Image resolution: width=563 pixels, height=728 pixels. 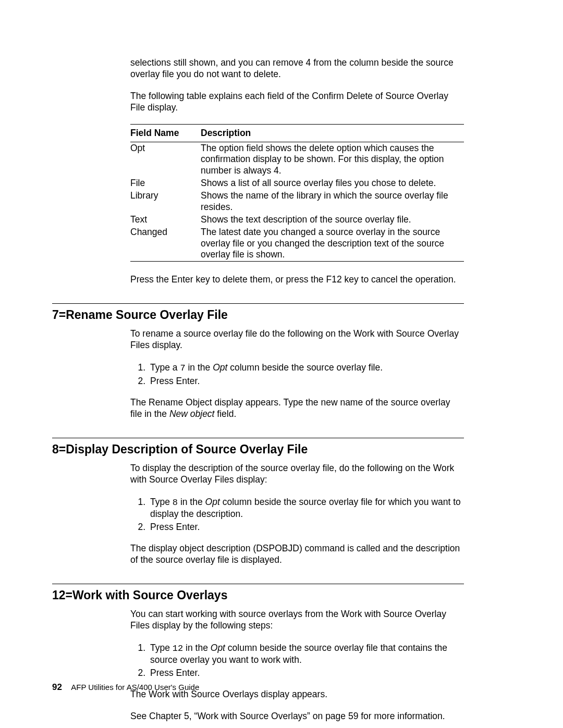 I want to click on table-row: Changed The latest date you changed a so…, so click(x=297, y=244).